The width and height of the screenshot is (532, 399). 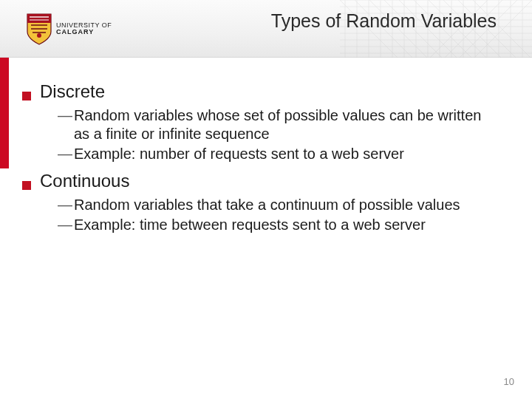 What do you see at coordinates (284, 225) in the screenshot?
I see `bullet-level2: — Example: time between requests sent to…` at bounding box center [284, 225].